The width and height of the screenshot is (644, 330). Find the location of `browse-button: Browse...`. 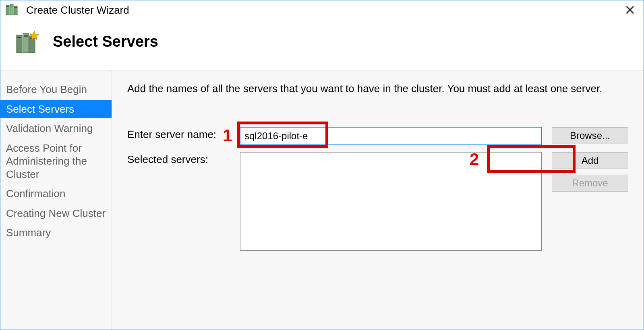

browse-button: Browse... is located at coordinates (590, 136).